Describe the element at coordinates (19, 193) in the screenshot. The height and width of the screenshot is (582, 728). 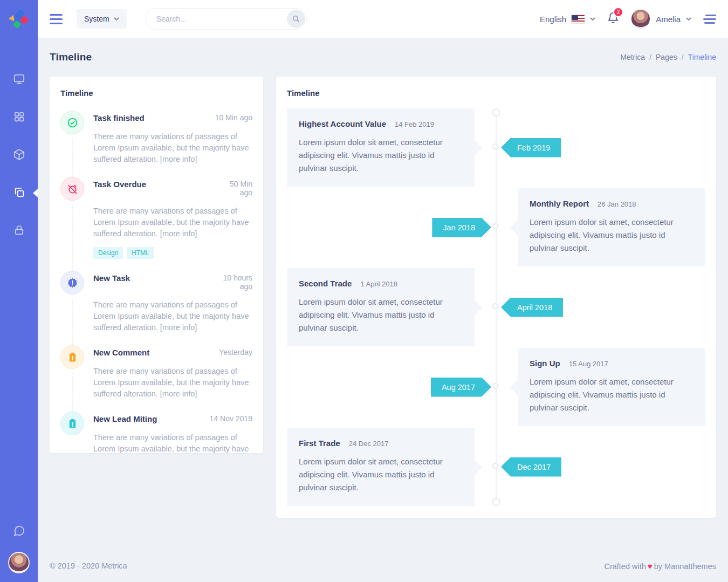
I see `copy-pages-icon` at that location.